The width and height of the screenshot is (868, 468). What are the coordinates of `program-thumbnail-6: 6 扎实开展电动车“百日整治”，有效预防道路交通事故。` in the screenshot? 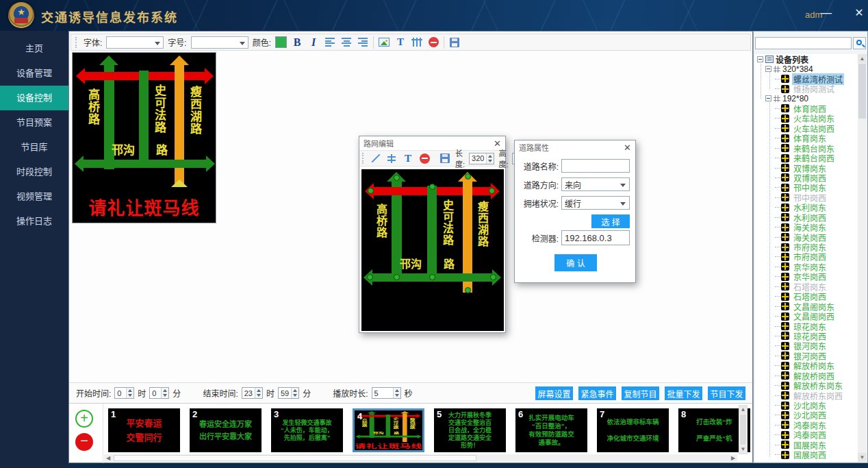 It's located at (552, 430).